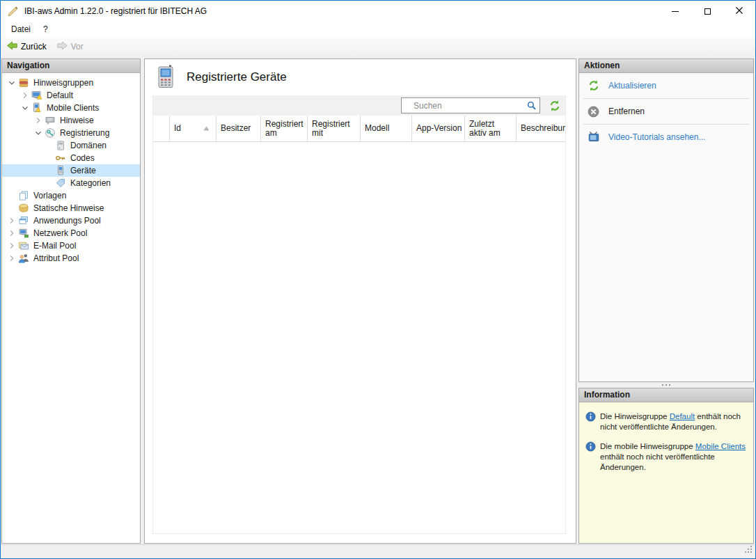 Image resolution: width=756 pixels, height=559 pixels. I want to click on navigation-tree: Hinweisgruppen Default Mobile Clients Hi…, so click(71, 168).